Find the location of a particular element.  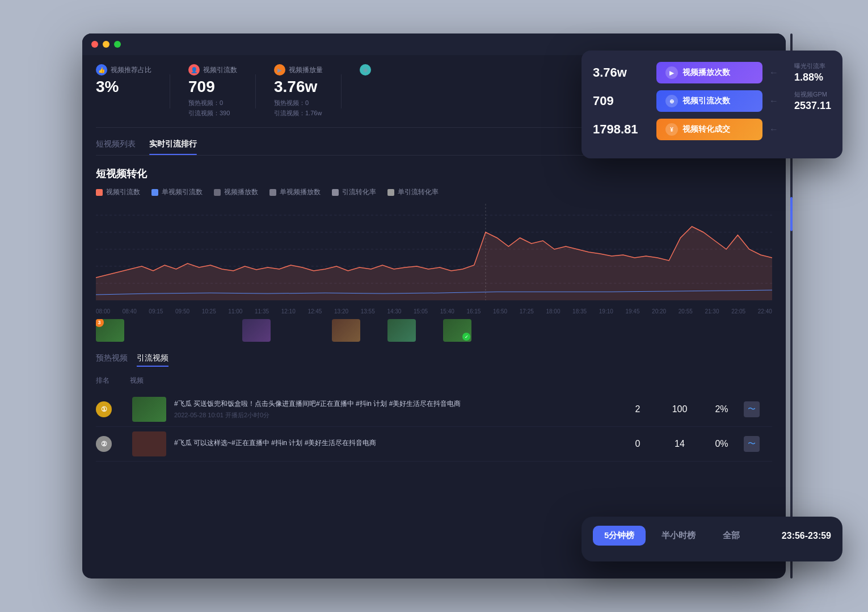

exposure-rate-value: 1.88% is located at coordinates (812, 77).